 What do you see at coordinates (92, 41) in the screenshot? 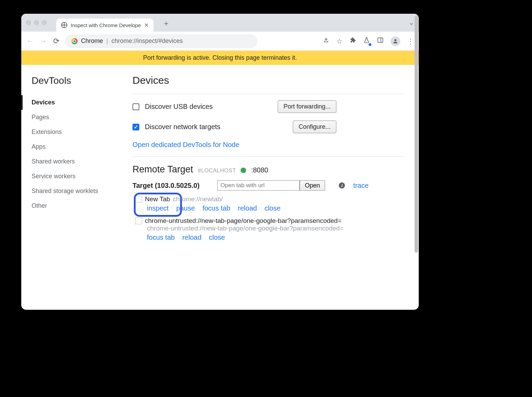
I see `omnibox-label: Chrome` at bounding box center [92, 41].